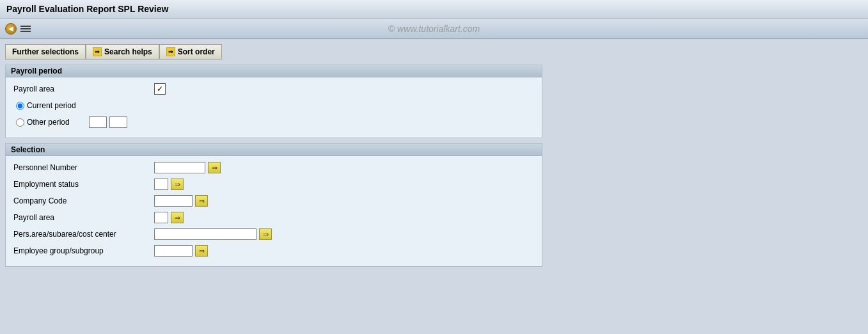  I want to click on company-code-row: Company Code, so click(274, 201).